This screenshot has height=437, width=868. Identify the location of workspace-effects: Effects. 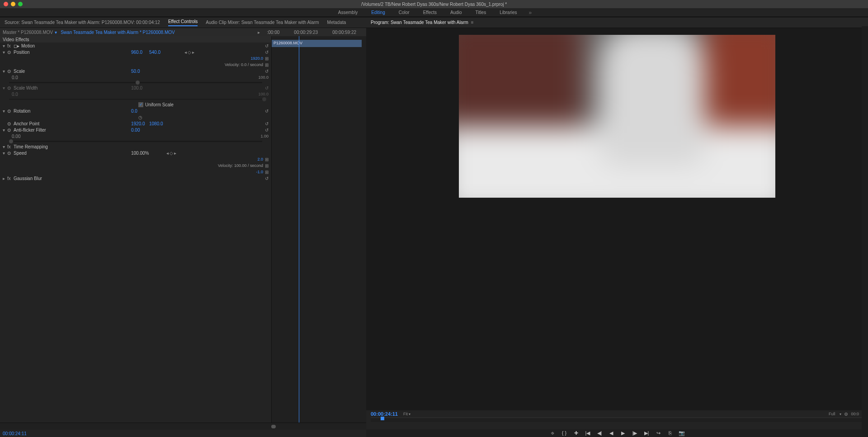
(430, 13).